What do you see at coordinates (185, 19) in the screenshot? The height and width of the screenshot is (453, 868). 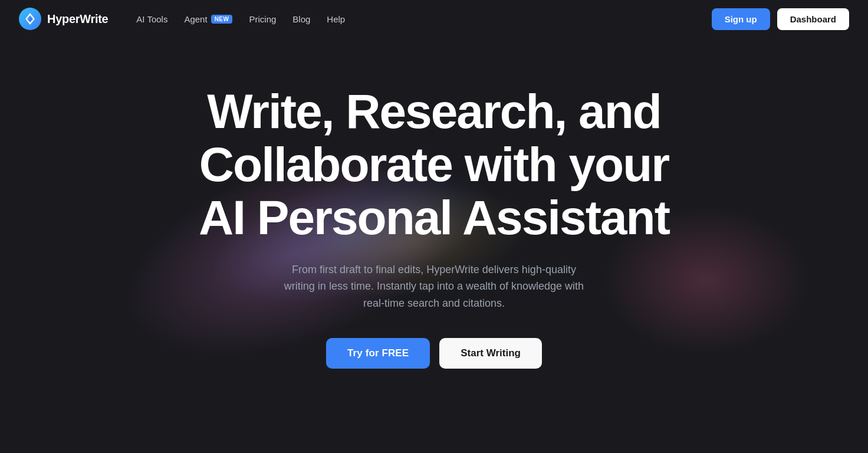 I see `navbar-left: HyperWrite AI Tools Agent NEW Pricing Bl…` at bounding box center [185, 19].